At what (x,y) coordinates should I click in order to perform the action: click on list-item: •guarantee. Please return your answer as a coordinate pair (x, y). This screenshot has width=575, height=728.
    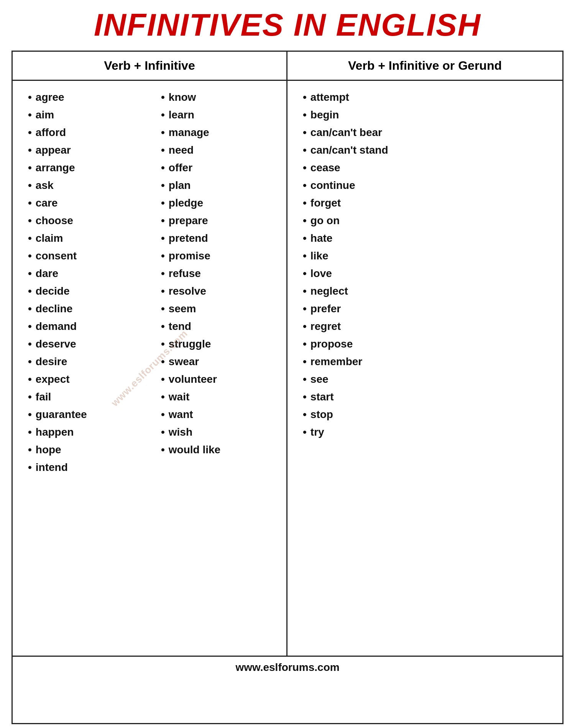
    Looking at the image, I should click on (87, 415).